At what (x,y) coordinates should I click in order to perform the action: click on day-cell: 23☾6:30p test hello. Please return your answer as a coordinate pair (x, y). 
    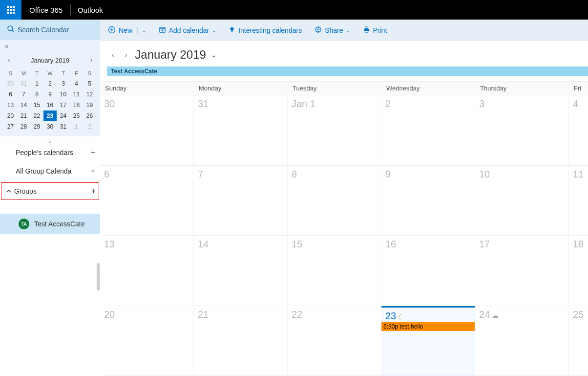
    Looking at the image, I should click on (428, 341).